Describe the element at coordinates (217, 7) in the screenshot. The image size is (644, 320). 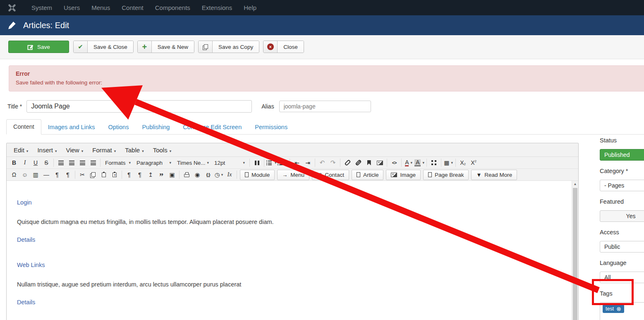
I see `menu-item-extensions: Extensions` at that location.